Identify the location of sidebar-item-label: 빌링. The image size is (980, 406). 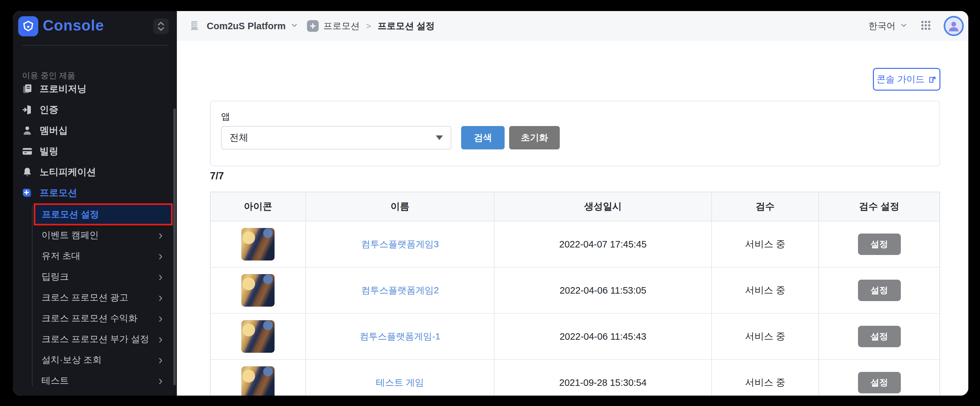
(49, 151).